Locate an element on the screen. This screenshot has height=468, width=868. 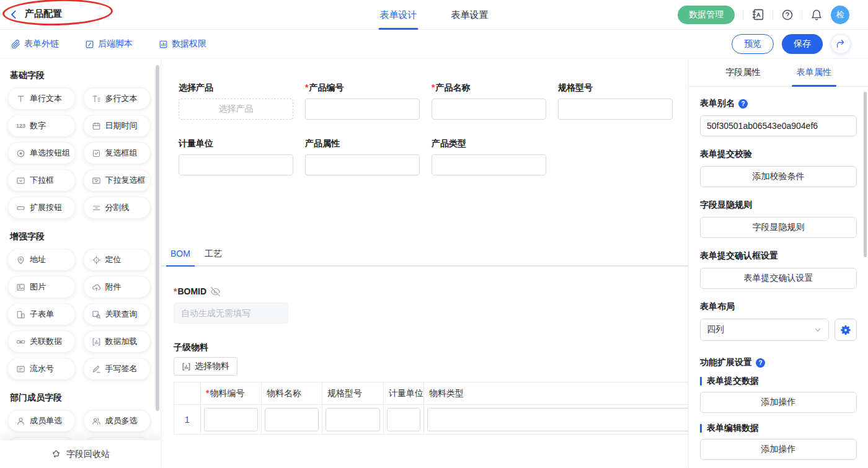
product-code-input is located at coordinates (362, 109).